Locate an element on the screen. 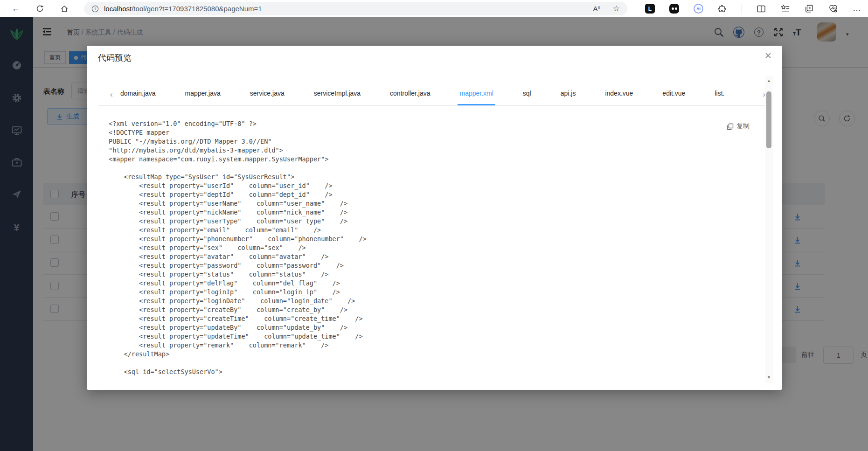  tab-domain.java: domain.java is located at coordinates (138, 97).